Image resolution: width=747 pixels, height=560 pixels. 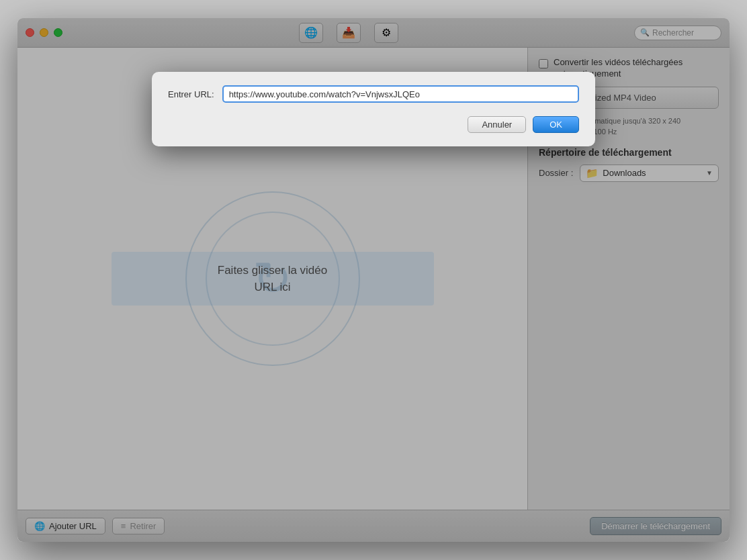 I want to click on cancel-label: Annuler, so click(x=497, y=125).